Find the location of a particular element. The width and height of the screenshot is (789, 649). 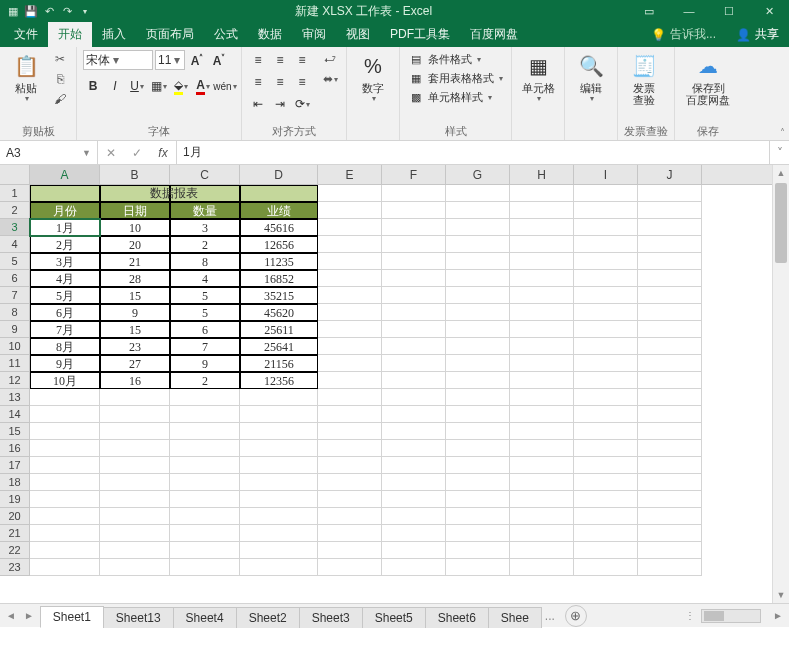

cell-G20 is located at coordinates (478, 516).